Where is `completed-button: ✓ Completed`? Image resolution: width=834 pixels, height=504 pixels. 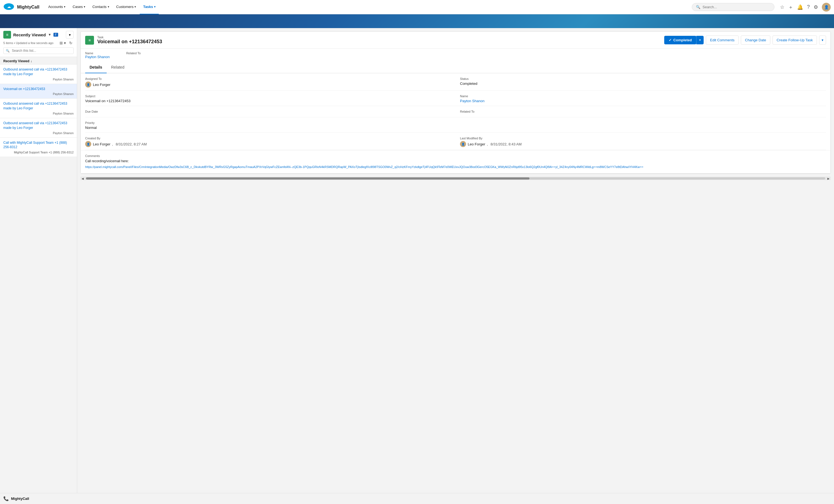
completed-button: ✓ Completed is located at coordinates (680, 40).